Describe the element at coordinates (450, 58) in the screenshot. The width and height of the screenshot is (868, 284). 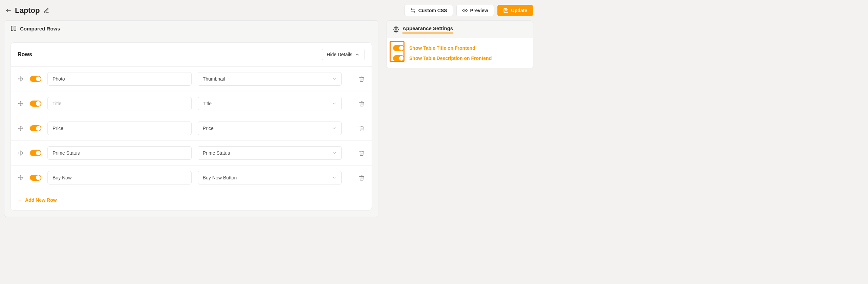
I see `setting-label-description: Show Table Description on Frontend` at that location.